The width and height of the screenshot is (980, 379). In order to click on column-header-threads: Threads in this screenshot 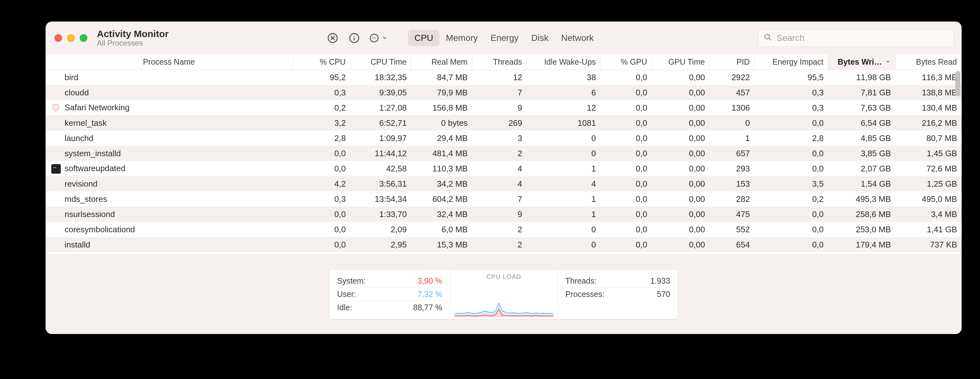, I will do `click(499, 62)`.